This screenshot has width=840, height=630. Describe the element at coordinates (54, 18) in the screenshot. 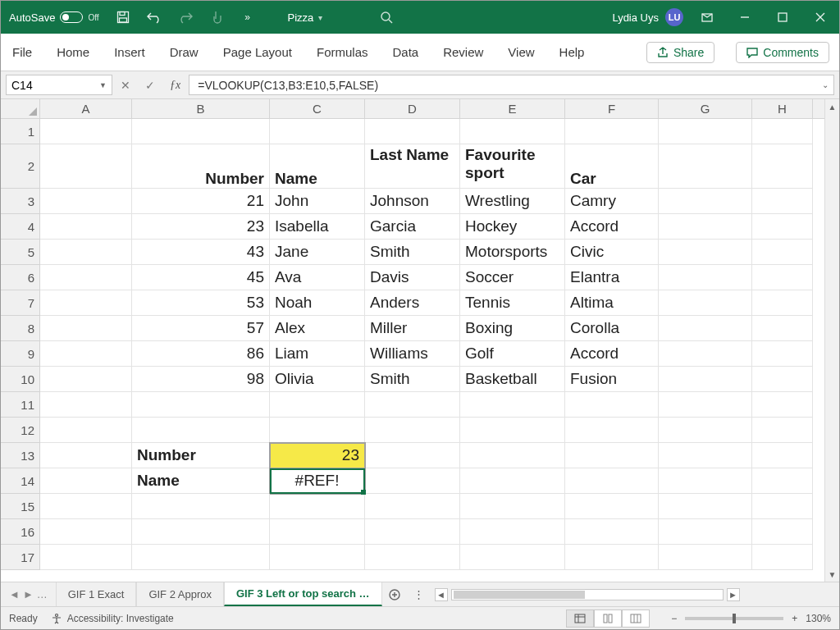

I see `autosave-toggle: AutoSave Off` at that location.